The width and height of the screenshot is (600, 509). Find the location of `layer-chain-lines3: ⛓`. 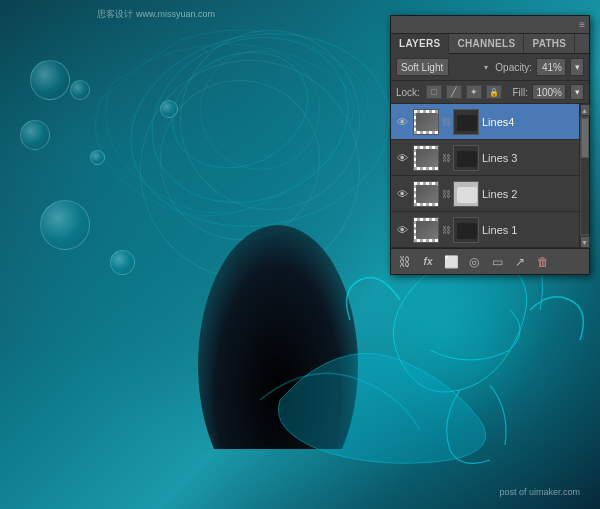

layer-chain-lines3: ⛓ is located at coordinates (446, 158).